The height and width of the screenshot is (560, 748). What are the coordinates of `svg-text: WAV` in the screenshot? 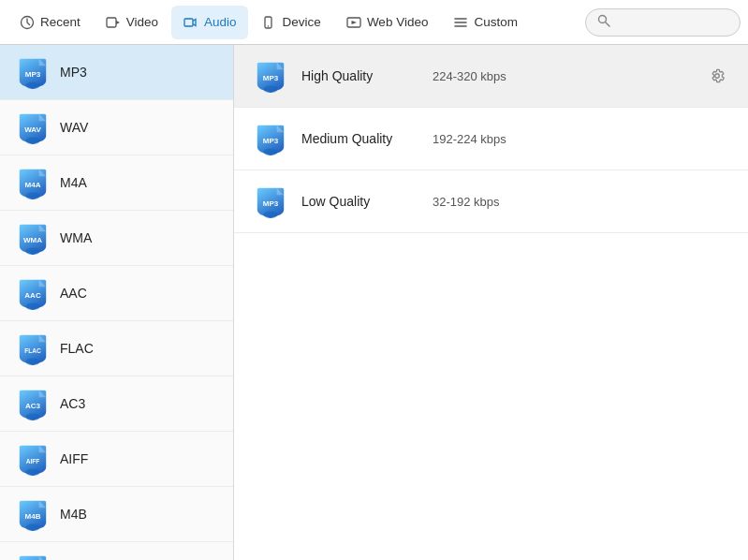 It's located at (33, 129).